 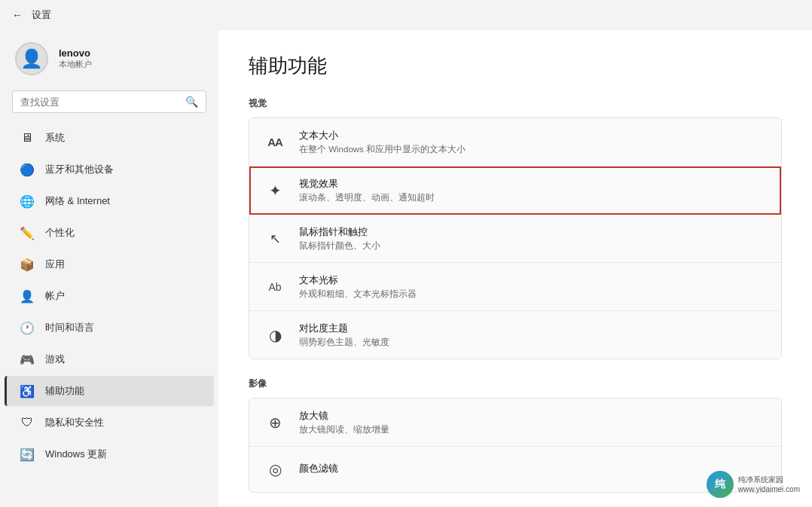 I want to click on settings-item-visual-effects: ✦ 视觉效果 滚动条、透明度、动画、通知超时, so click(x=515, y=191).